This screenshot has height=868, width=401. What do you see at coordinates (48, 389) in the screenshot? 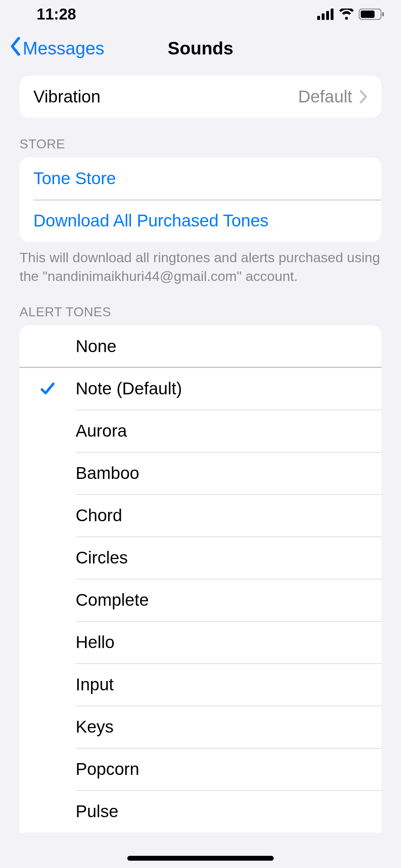
I see `check-icon` at bounding box center [48, 389].